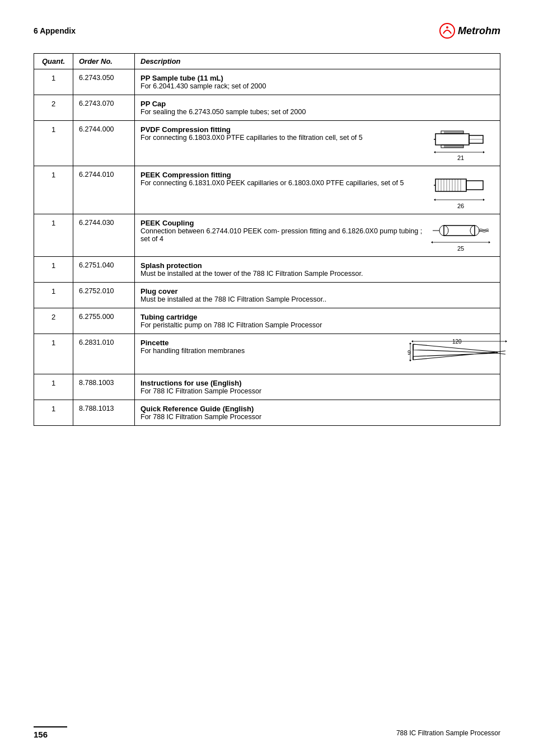 The width and height of the screenshot is (534, 756). I want to click on col-desc: Description, so click(318, 62).